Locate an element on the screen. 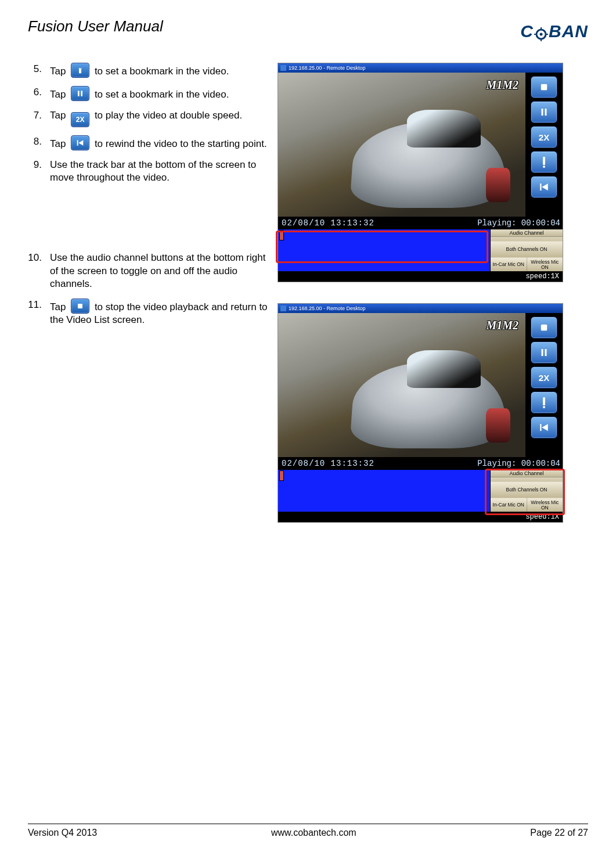  doc-title: Fusion User Manual is located at coordinates (95, 27).